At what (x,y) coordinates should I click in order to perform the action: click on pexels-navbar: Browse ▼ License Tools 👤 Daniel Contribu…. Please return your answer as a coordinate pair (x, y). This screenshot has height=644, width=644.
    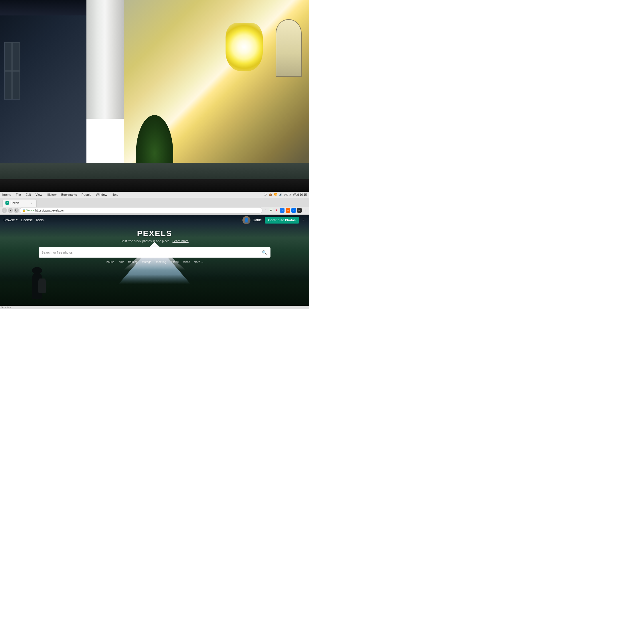
    Looking at the image, I should click on (155, 220).